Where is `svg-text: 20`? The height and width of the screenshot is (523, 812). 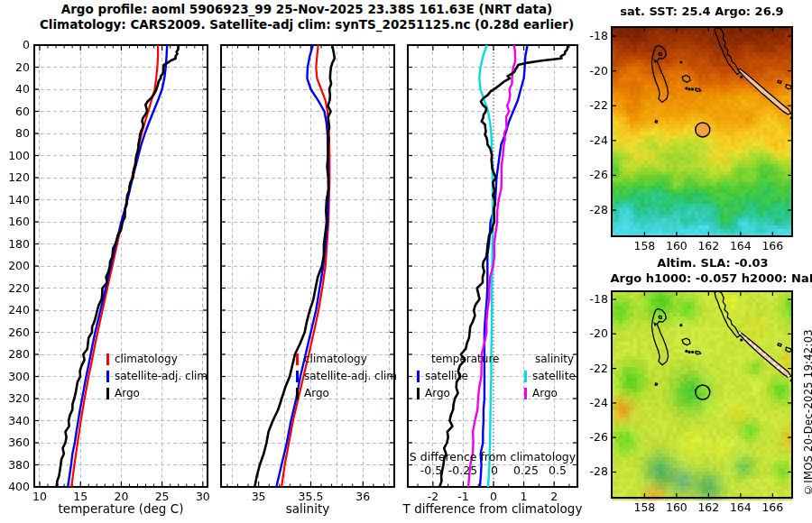
svg-text: 20 is located at coordinates (23, 67).